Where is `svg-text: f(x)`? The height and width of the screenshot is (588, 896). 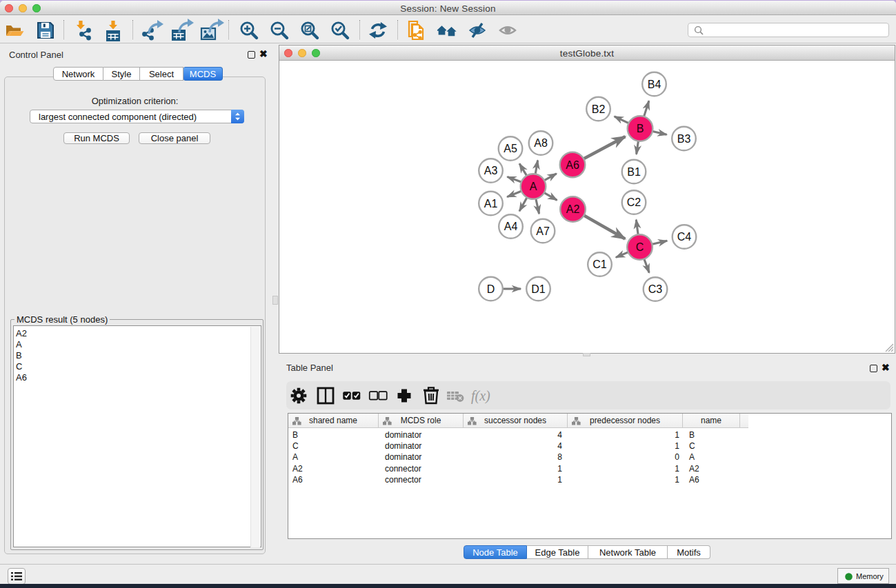
svg-text: f(x) is located at coordinates (481, 396).